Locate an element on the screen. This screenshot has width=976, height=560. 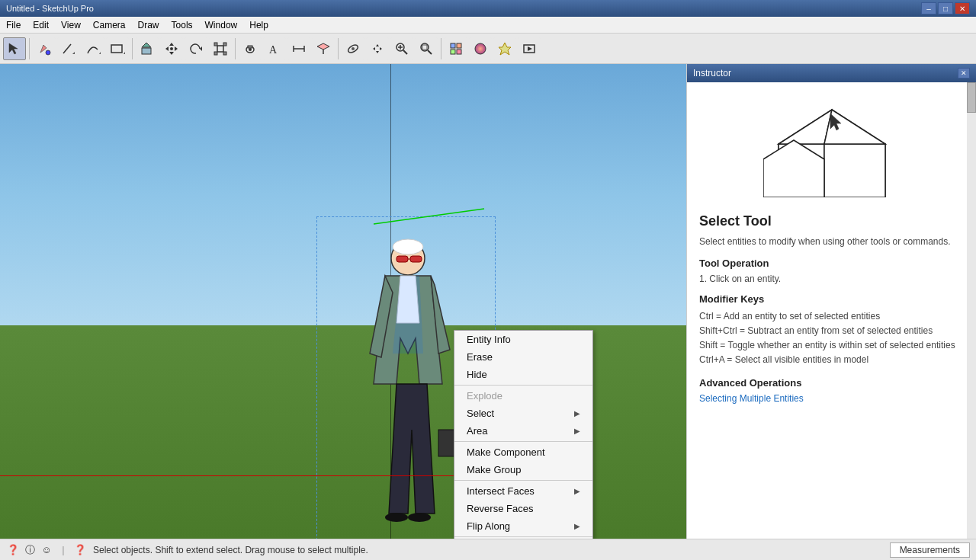
scale-tool-button is located at coordinates (220, 49).